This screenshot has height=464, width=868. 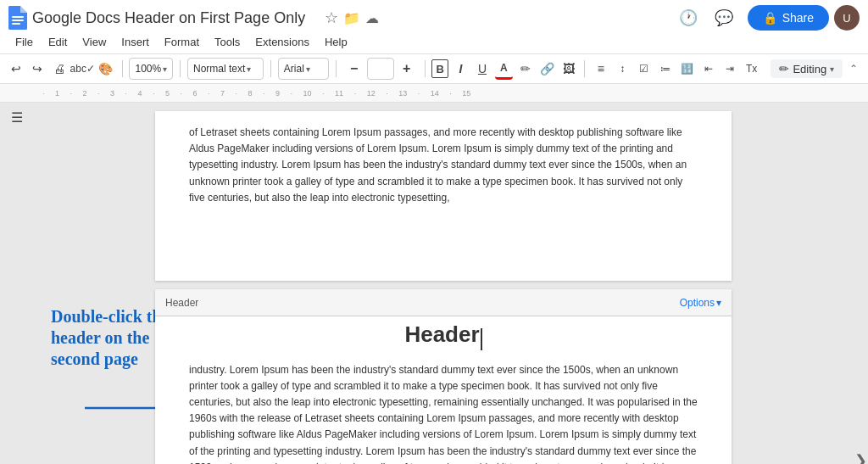 I want to click on insert-image-button: 🖼, so click(x=568, y=69).